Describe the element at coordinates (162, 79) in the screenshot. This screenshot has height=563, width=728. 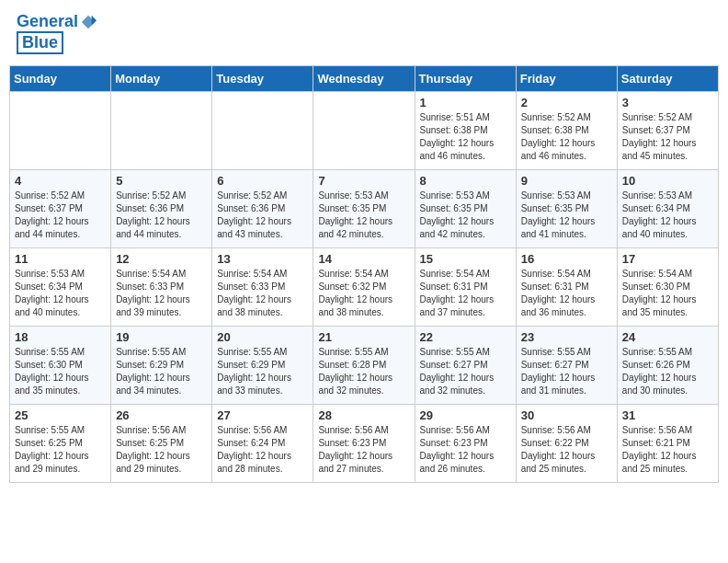
I see `weekday-monday: Monday` at that location.